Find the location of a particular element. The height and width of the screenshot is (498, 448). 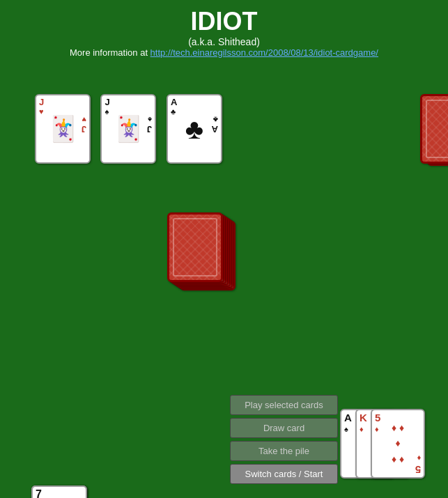

player-faceup-5d-rank: 5♦ is located at coordinates (378, 423).